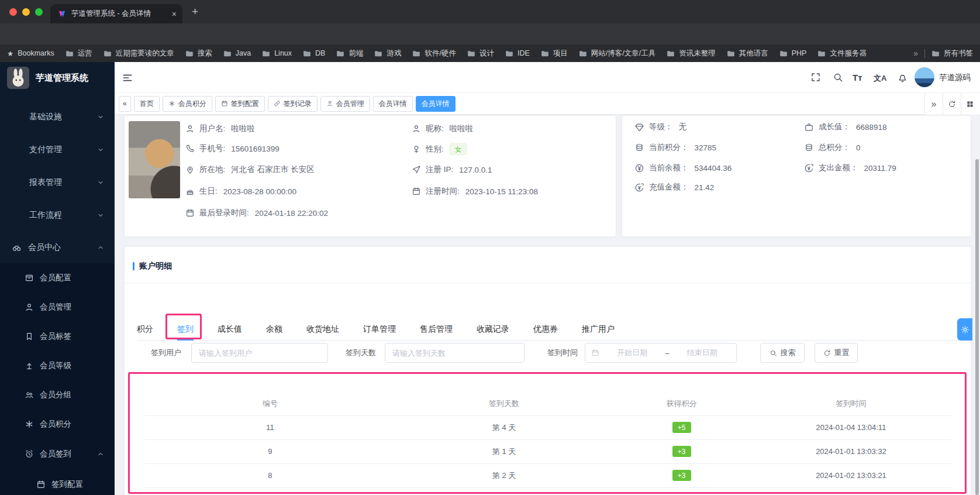 This screenshot has width=980, height=495. Describe the element at coordinates (598, 329) in the screenshot. I see `tab-promotion: 推广用户` at that location.